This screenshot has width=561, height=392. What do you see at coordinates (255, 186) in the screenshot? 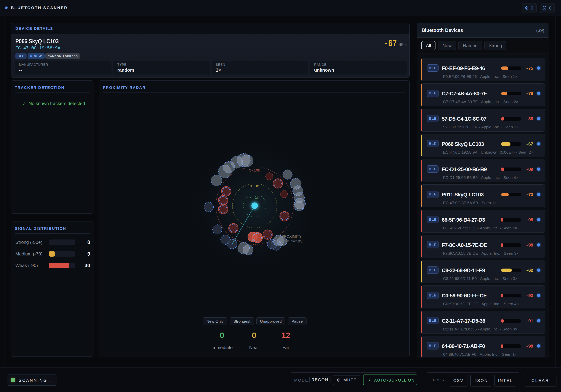
I see `svg-text: 1-3m` at bounding box center [255, 186].